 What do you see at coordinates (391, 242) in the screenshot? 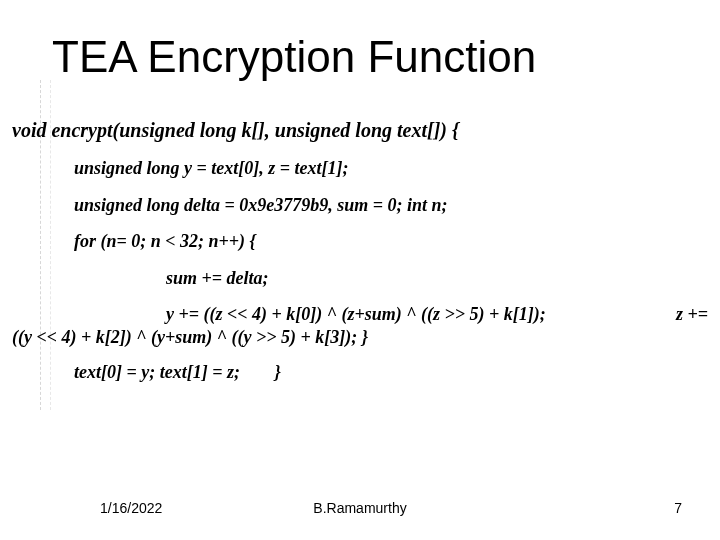
I see `code-for-loop: for (n= 0; n < 32; n++) {` at bounding box center [391, 242].